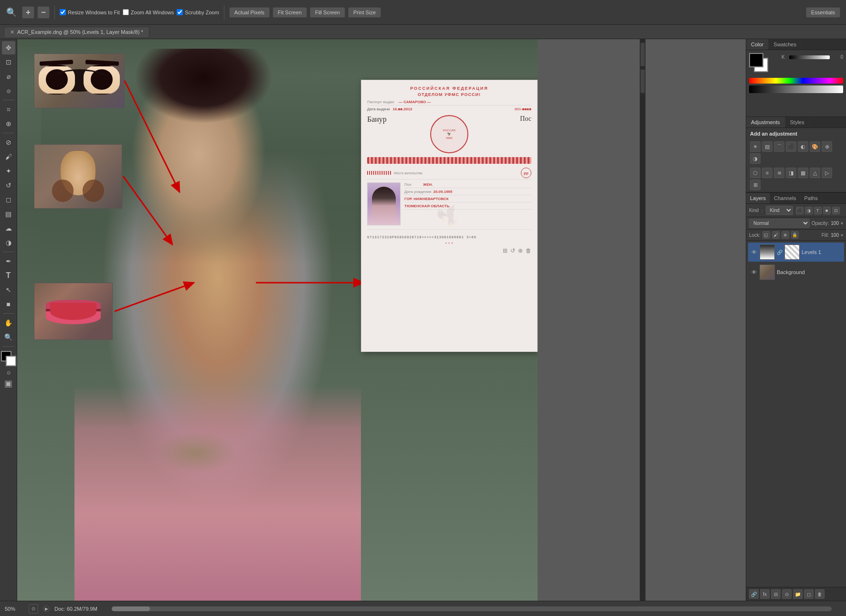 The width and height of the screenshot is (846, 616). What do you see at coordinates (9, 48) in the screenshot?
I see `move-tool: ✥` at bounding box center [9, 48].